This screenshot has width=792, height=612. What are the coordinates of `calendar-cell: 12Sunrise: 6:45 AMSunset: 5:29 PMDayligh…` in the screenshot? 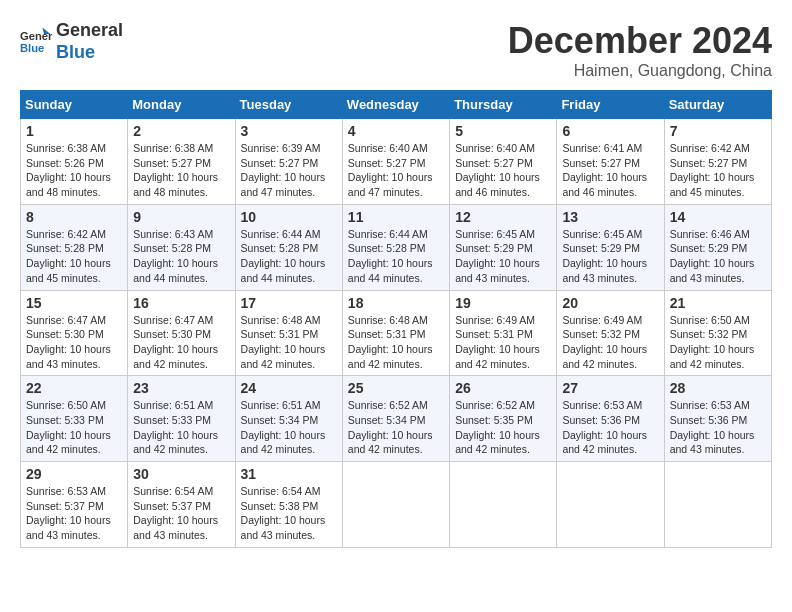 It's located at (504, 247).